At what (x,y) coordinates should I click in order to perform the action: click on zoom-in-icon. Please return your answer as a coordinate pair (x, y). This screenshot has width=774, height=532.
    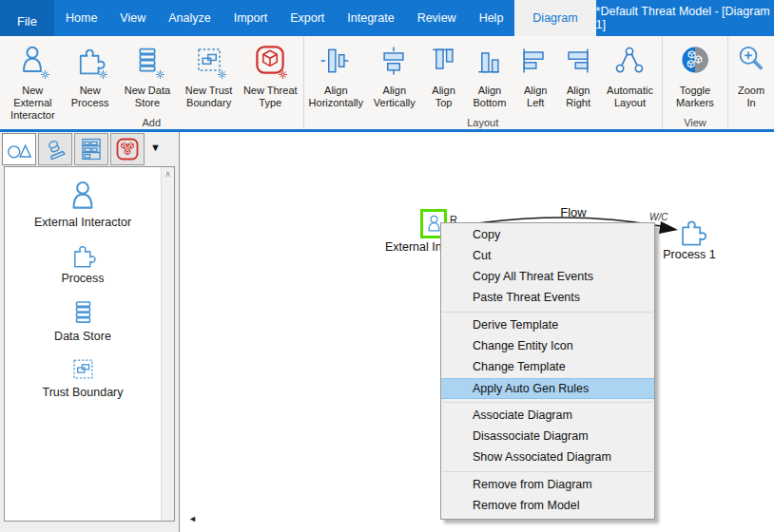
    Looking at the image, I should click on (751, 64).